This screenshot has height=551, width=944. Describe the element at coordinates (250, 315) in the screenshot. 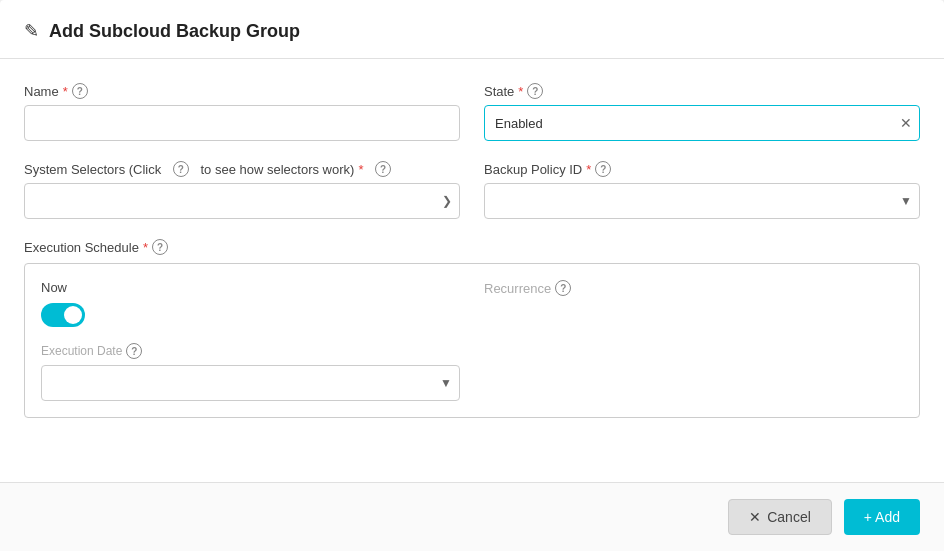

I see `toggle-wrapper` at that location.